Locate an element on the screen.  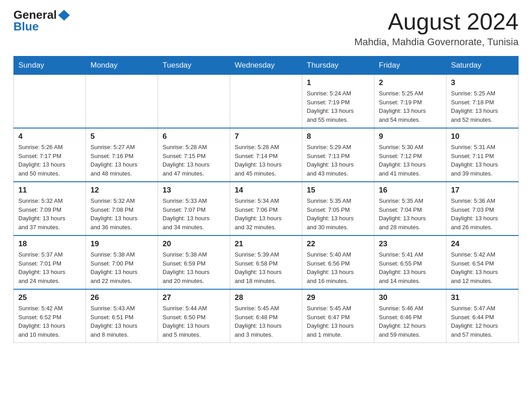
day-info: Sunrise: 5:44 AMSunset: 6:50 PMDaylight:… is located at coordinates (194, 321).